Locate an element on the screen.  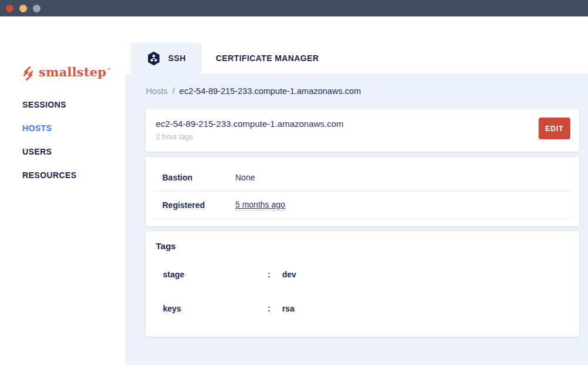
tag-key-keys: keys is located at coordinates (212, 309).